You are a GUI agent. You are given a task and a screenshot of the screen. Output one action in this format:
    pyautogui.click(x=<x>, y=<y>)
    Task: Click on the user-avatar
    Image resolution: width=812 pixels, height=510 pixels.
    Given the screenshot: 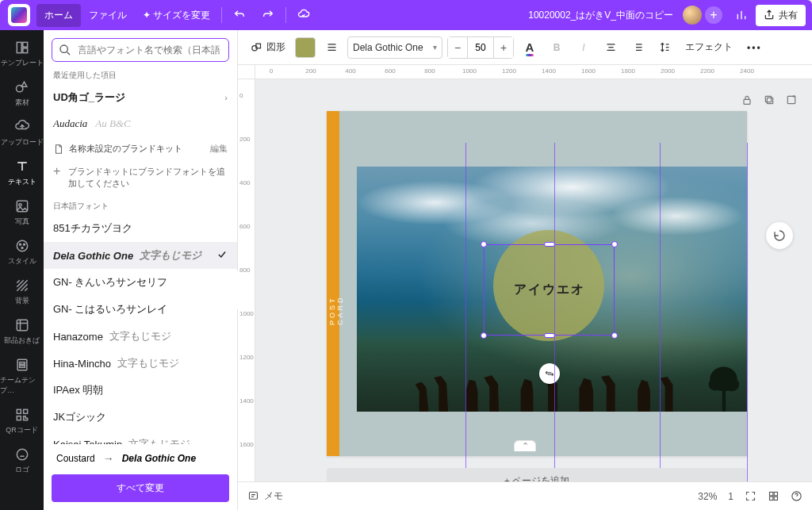 What is the action you would take?
    pyautogui.click(x=692, y=15)
    